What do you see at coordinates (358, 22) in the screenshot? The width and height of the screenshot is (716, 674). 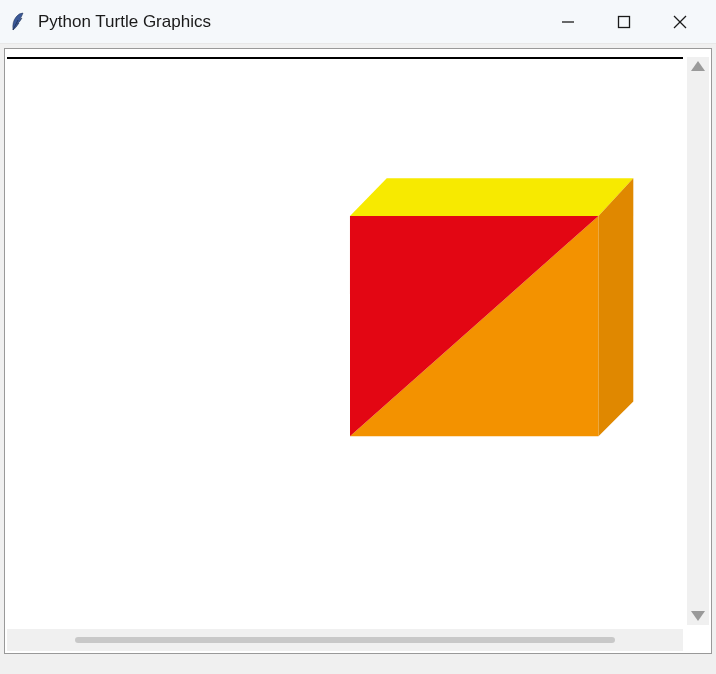 I see `titlebar: Python Turtle Graphics` at bounding box center [358, 22].